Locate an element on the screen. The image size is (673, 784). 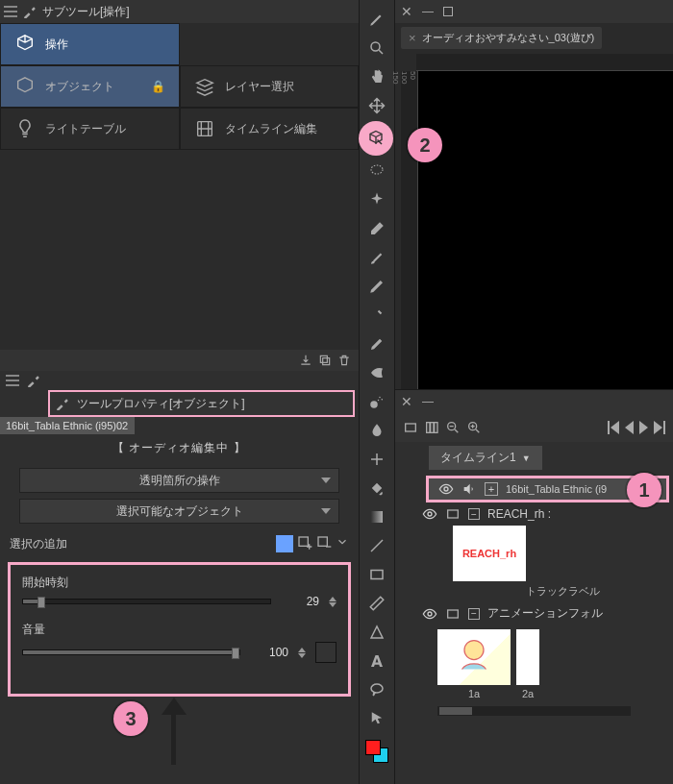
line-icon is located at coordinates (377, 546).